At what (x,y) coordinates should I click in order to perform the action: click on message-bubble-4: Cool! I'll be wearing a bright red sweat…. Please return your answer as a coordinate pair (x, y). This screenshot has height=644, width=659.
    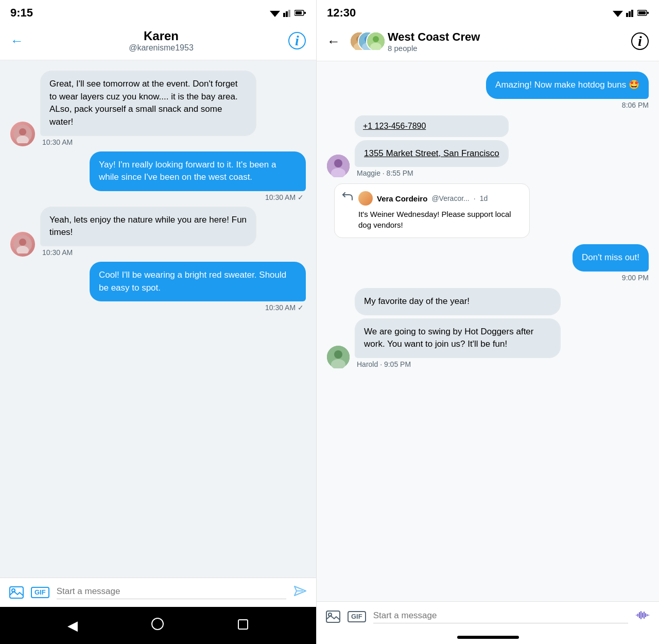
    Looking at the image, I should click on (198, 281).